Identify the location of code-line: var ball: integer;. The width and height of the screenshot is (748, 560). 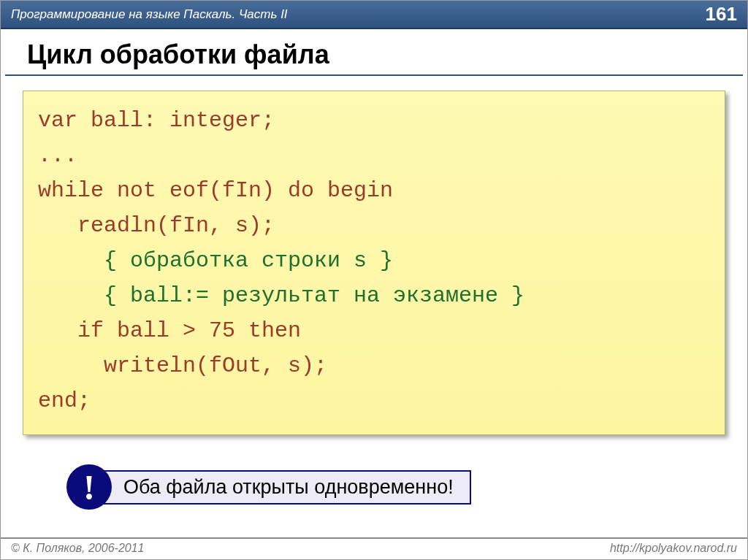
(156, 120).